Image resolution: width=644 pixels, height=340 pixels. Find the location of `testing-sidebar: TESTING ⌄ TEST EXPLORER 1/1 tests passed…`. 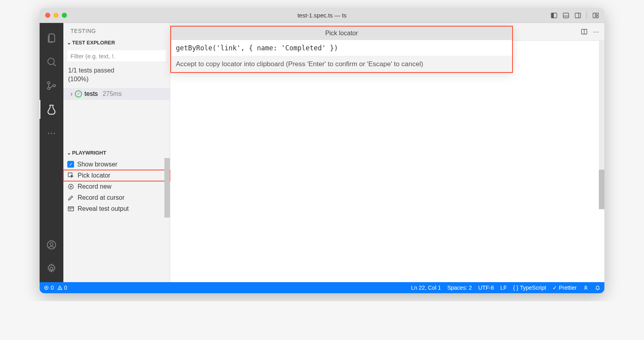

testing-sidebar: TESTING ⌄ TEST EXPLORER 1/1 tests passed… is located at coordinates (117, 153).